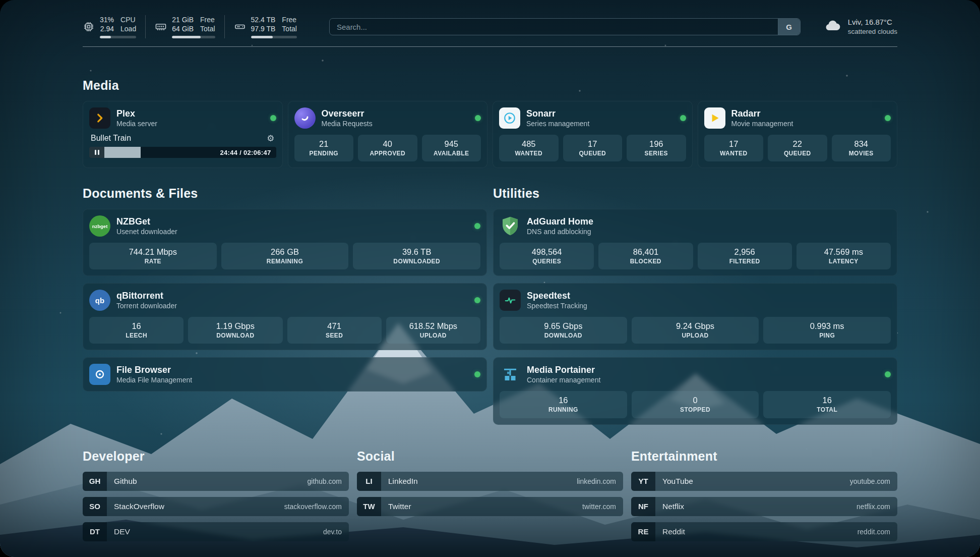  Describe the element at coordinates (137, 124) in the screenshot. I see `app-subtitle-plex: Media server` at that location.